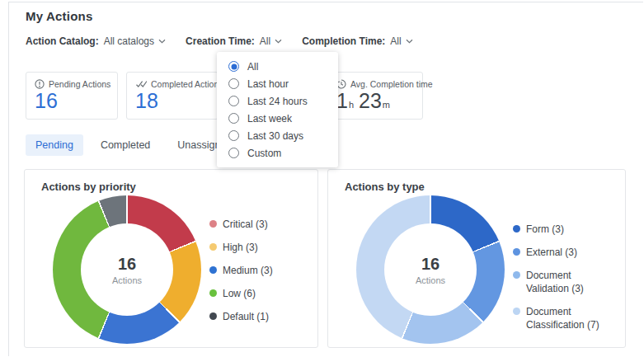  What do you see at coordinates (566, 282) in the screenshot?
I see `legend-label: Document Validation (3)` at bounding box center [566, 282].